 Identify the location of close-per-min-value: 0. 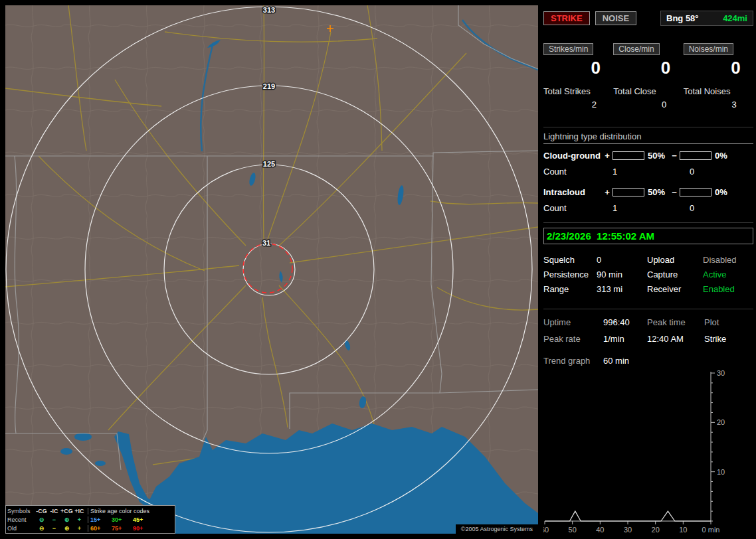
(642, 68).